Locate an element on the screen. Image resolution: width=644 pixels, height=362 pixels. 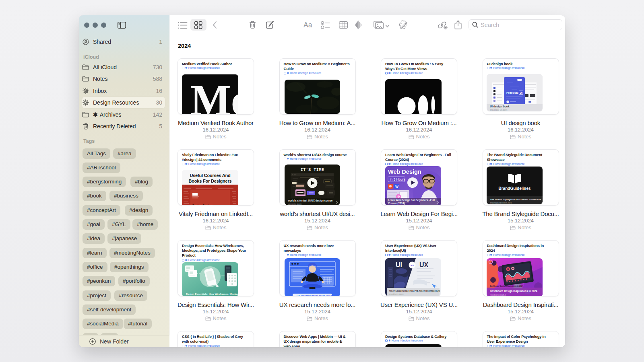
svg-text:world's shortest UI/UX design: world's shortest UI/UX design course is located at coordinates (310, 201).